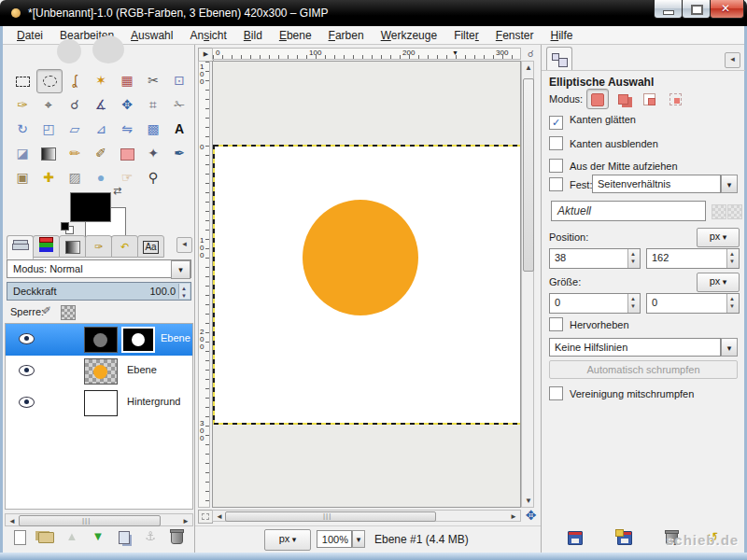 This screenshot has height=560, width=747. Describe the element at coordinates (735, 212) in the screenshot. I see `landscape-button` at that location.